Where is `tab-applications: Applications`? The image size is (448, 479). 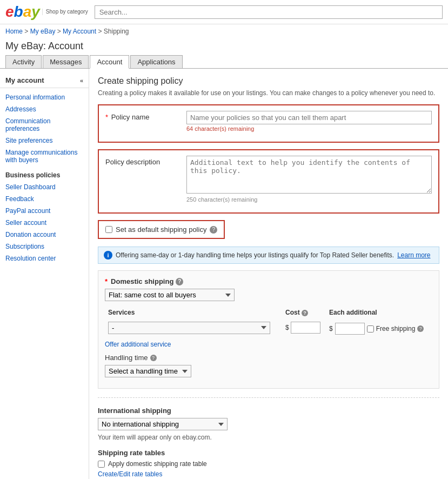 tab-applications: Applications is located at coordinates (156, 62).